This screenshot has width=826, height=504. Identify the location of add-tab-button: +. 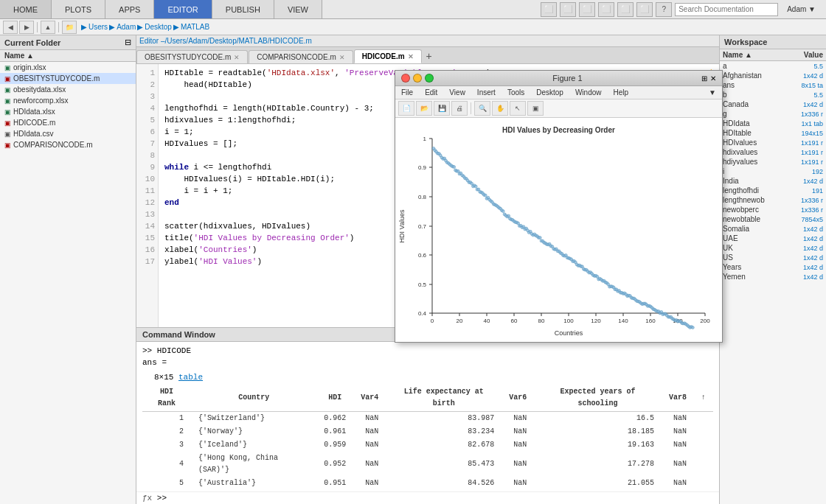
(429, 56).